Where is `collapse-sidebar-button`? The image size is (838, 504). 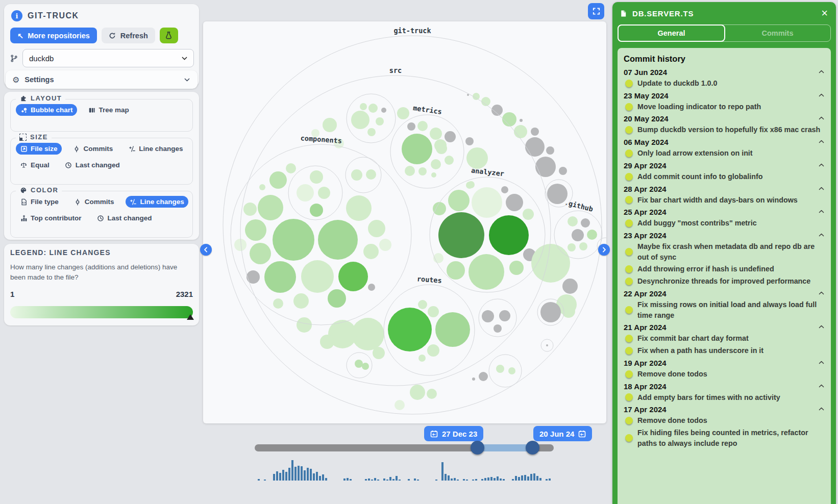
collapse-sidebar-button is located at coordinates (206, 250).